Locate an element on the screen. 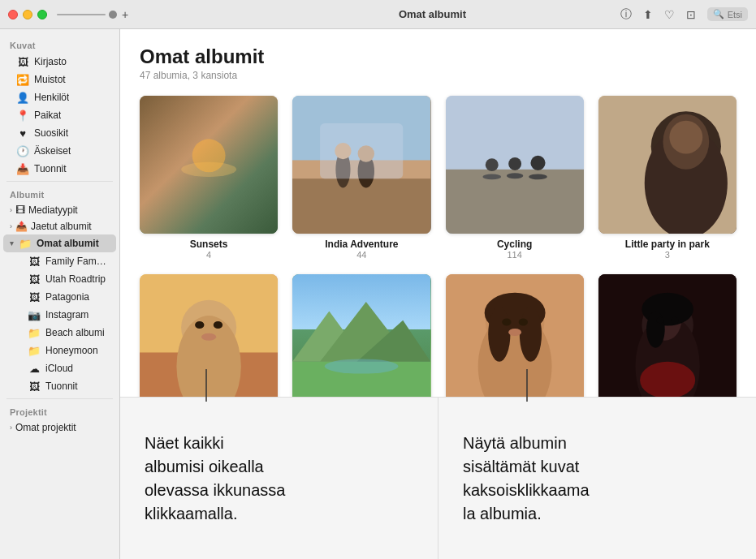 The height and width of the screenshot is (559, 756). sidebar-item-icloud: ☁ iCloud is located at coordinates (60, 368).